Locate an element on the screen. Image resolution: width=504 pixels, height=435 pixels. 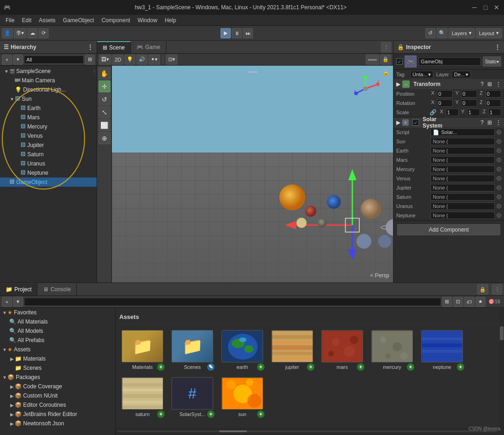
rot-y-field: 0 is located at coordinates (469, 103).